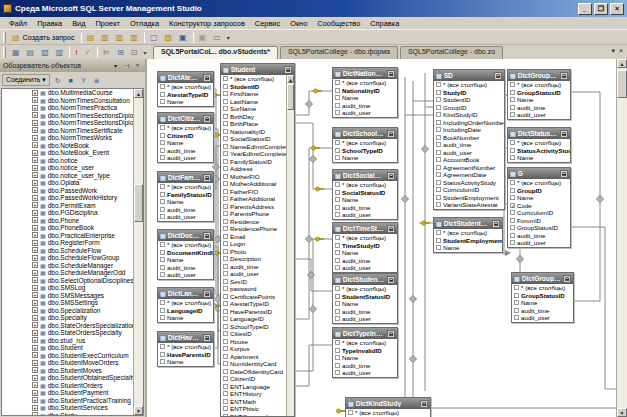 The image size is (627, 417). I want to click on object-explorer-header: Обозреватель объектов ▾⊣×, so click(72, 66).